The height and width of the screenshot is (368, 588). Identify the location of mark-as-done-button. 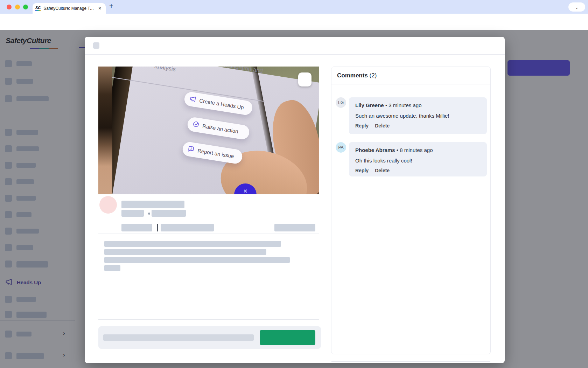
(288, 338).